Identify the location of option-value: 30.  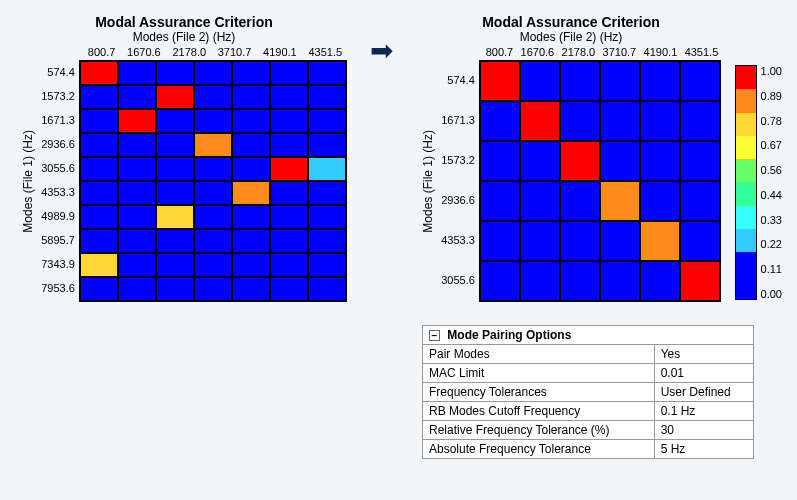
(704, 430).